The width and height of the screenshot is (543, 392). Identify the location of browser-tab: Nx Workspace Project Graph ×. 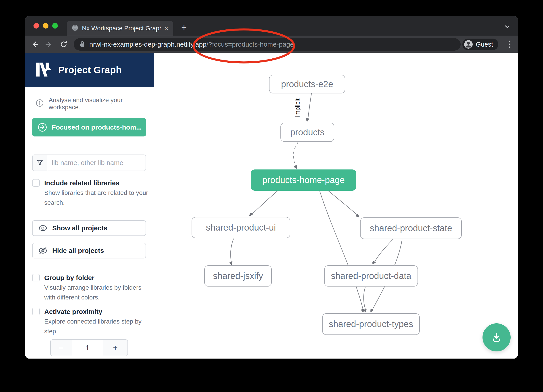
(120, 28).